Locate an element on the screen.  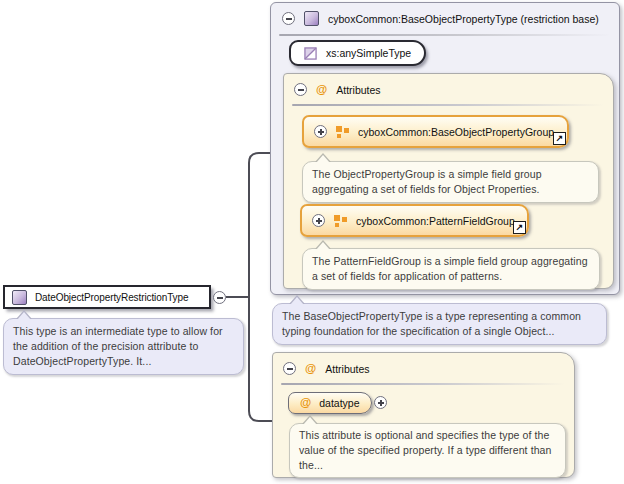
main-type-label: DateObjectPropertyRestrictionType is located at coordinates (112, 298).